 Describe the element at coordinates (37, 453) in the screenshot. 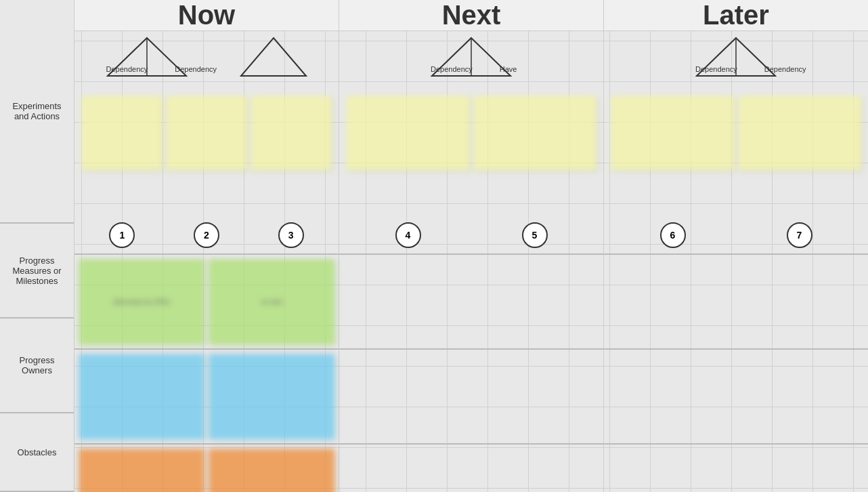

I see `obstacles-label: Obstacles` at that location.